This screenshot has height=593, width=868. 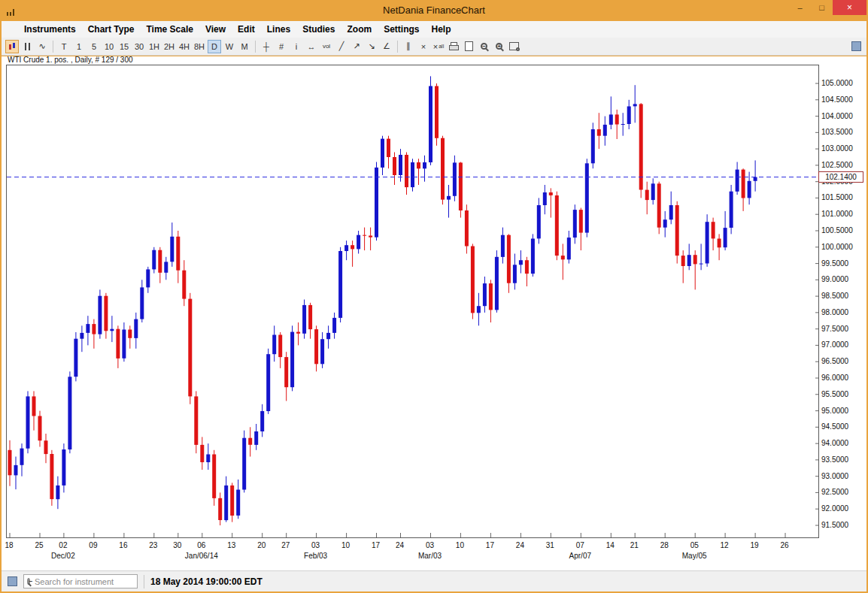 I want to click on timeframe-monthly: M, so click(x=244, y=47).